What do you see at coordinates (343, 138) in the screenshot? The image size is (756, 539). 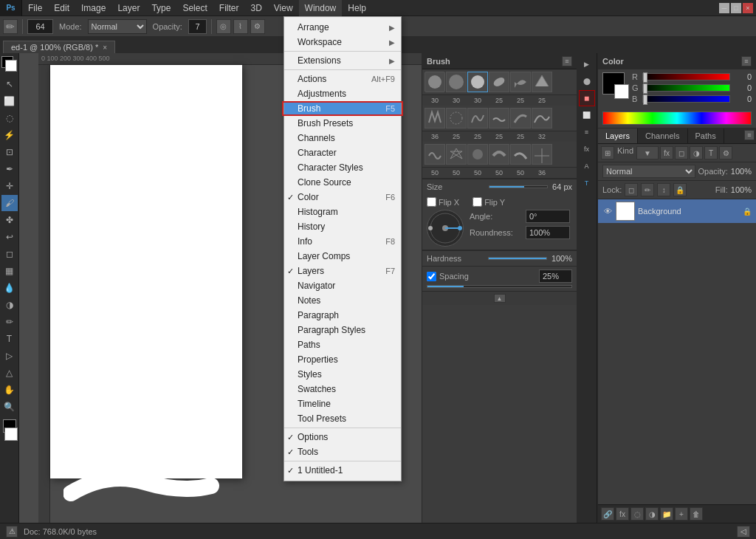 I see `menu-channels: Channels` at bounding box center [343, 138].